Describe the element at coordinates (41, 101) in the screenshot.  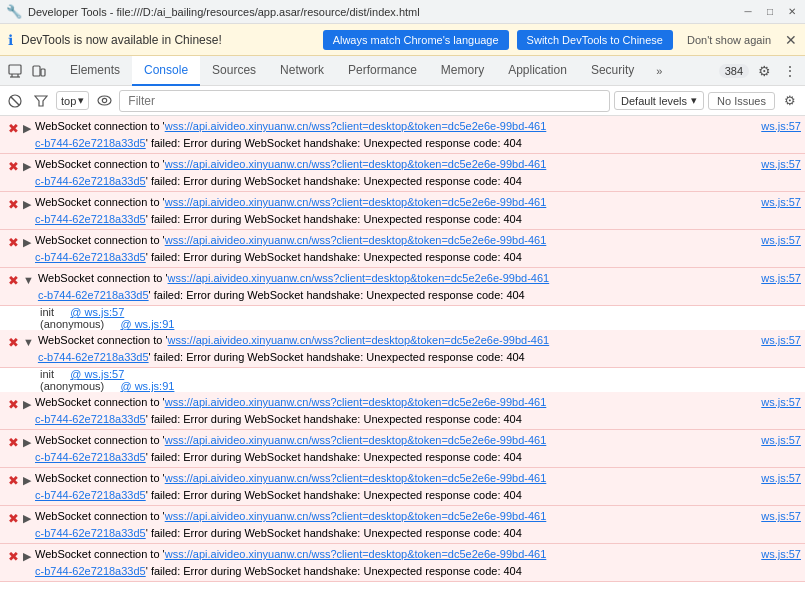
I see `filter-toggle-button` at that location.